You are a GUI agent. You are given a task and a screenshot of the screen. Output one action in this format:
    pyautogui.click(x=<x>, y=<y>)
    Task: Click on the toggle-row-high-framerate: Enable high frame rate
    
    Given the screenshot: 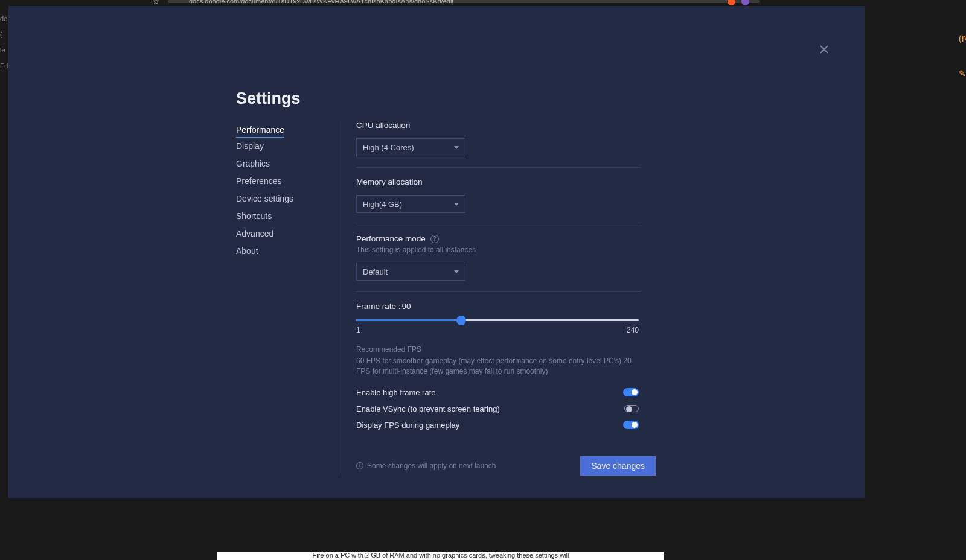 What is the action you would take?
    pyautogui.click(x=497, y=392)
    